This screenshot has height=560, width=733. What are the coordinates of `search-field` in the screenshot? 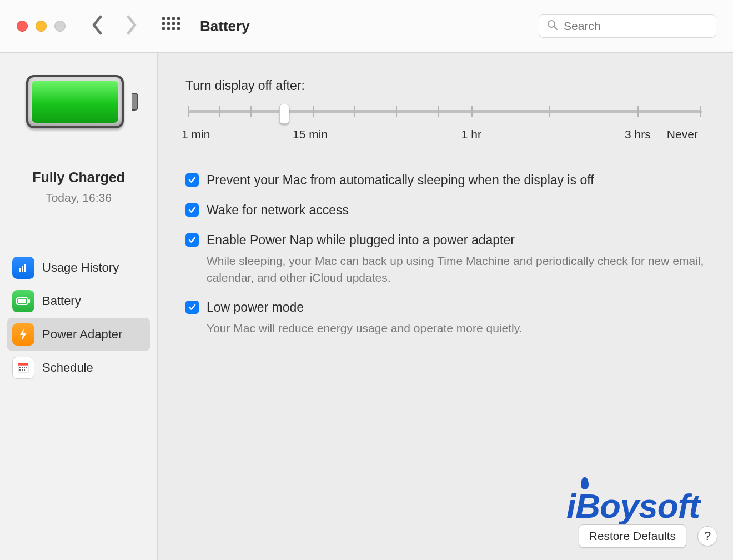 It's located at (627, 26).